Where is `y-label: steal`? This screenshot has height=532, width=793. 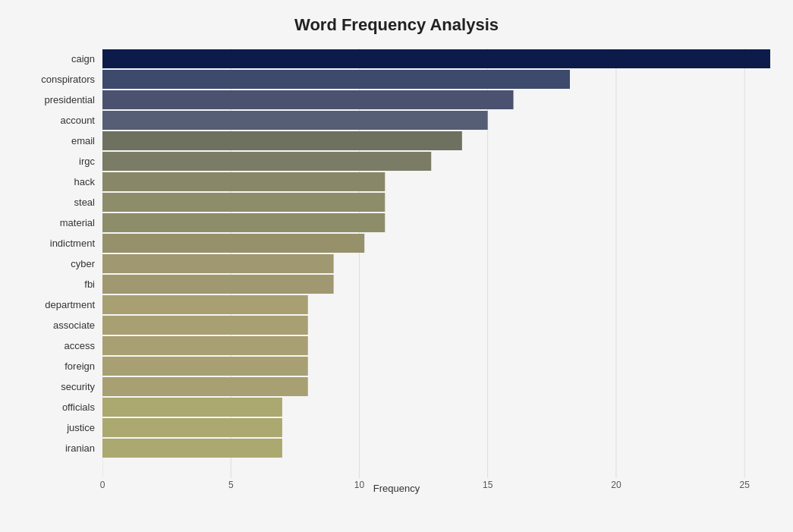 y-label: steal is located at coordinates (62, 202).